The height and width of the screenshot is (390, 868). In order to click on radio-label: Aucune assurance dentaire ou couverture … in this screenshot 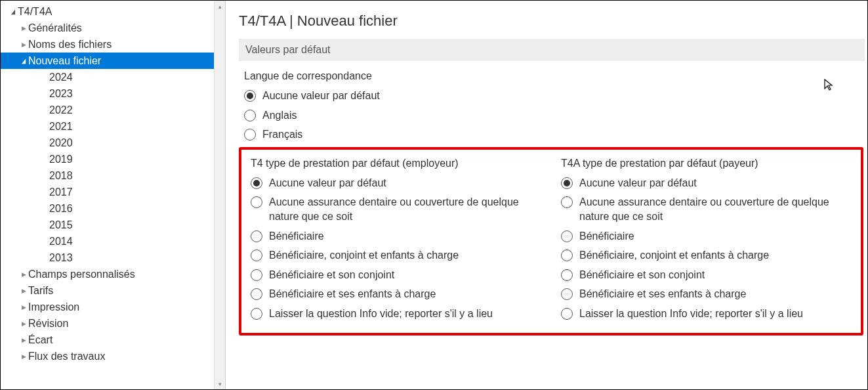, I will do `click(400, 209)`.